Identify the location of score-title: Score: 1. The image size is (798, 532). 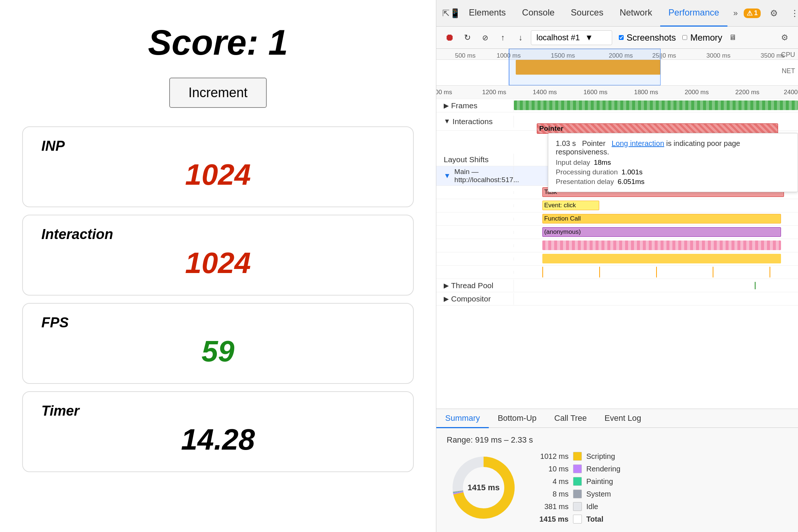
(218, 42).